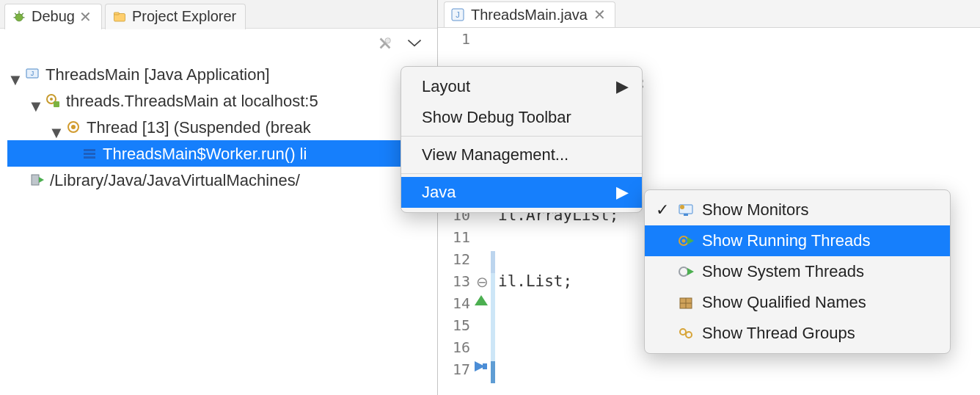  Describe the element at coordinates (454, 347) in the screenshot. I see `line-number: 16` at that location.